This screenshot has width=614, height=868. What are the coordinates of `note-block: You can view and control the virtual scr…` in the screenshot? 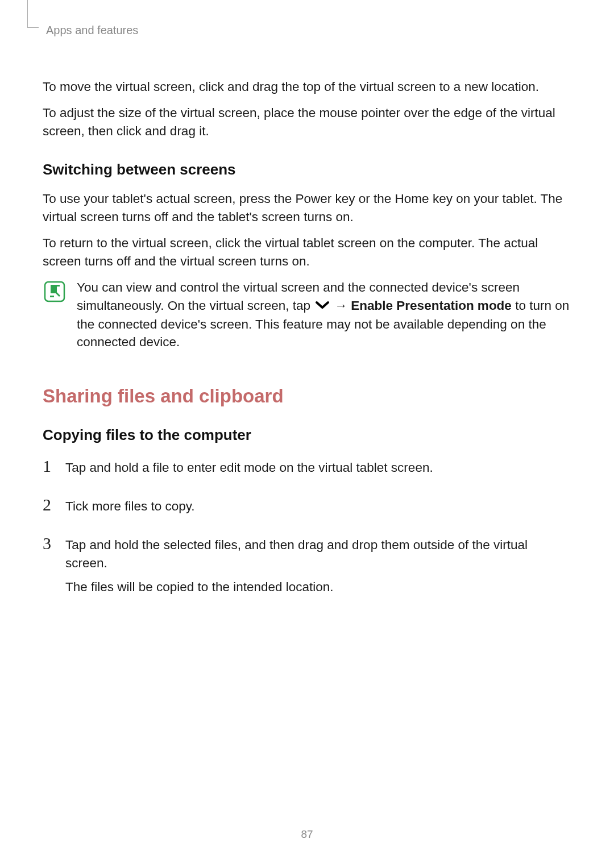 It's located at (307, 315).